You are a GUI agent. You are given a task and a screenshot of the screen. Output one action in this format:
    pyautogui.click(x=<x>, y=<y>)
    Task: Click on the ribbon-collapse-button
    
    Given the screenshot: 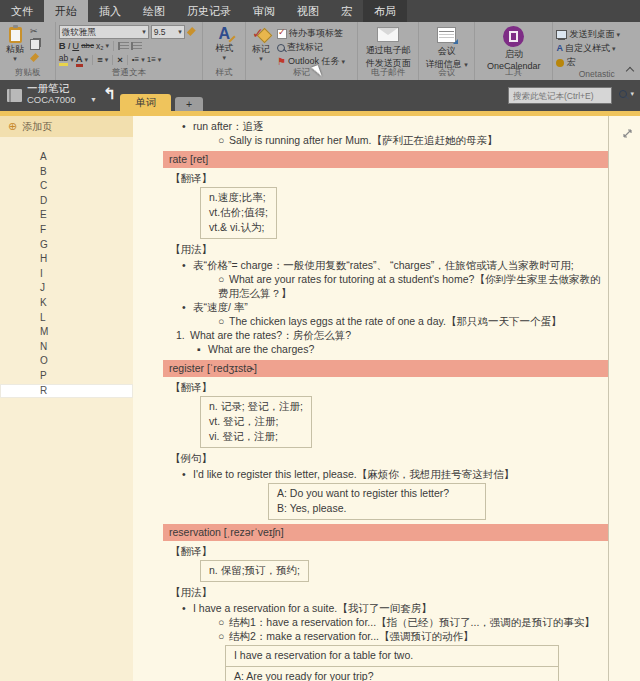 What is the action you would take?
    pyautogui.click(x=630, y=71)
    